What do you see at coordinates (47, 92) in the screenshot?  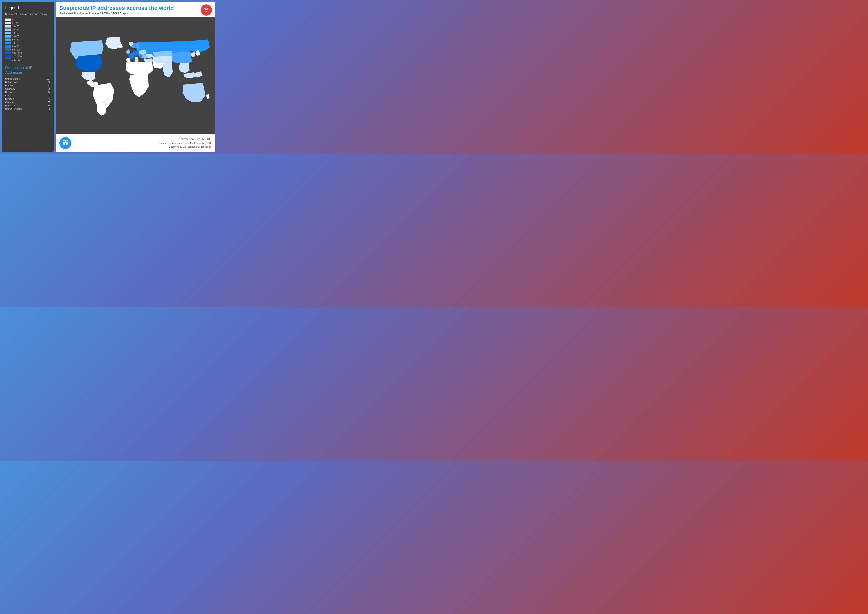 I see `dist-count: 74` at bounding box center [47, 92].